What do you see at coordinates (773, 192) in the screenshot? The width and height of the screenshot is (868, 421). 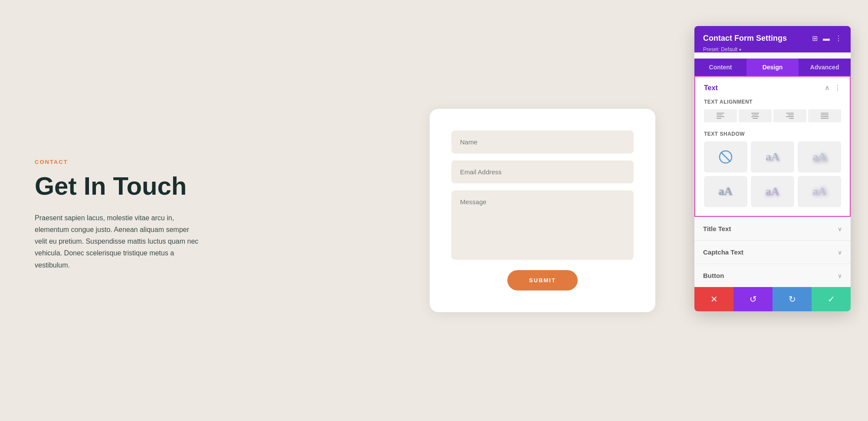 I see `shadow-text-4: aA` at bounding box center [773, 192].